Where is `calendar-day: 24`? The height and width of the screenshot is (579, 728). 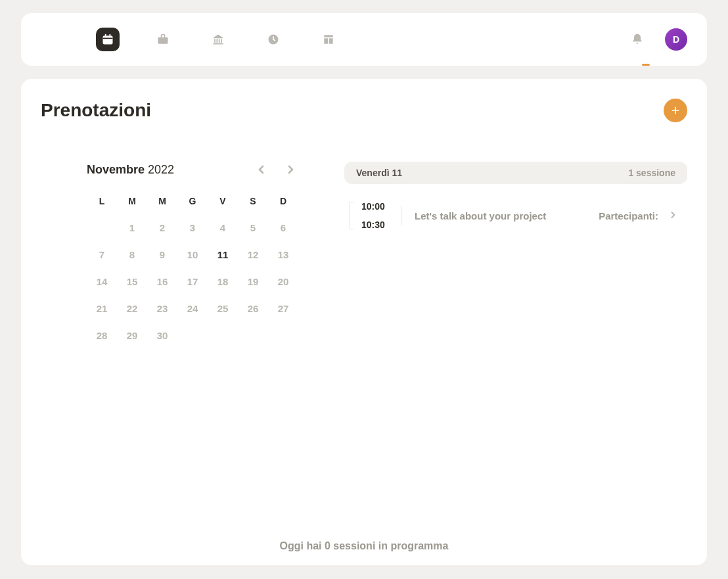
calendar-day: 24 is located at coordinates (193, 309).